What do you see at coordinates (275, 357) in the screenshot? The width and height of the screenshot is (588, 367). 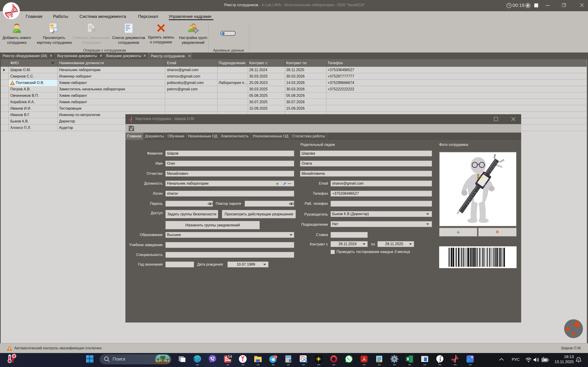 I see `svg-text: 13` at bounding box center [275, 357].